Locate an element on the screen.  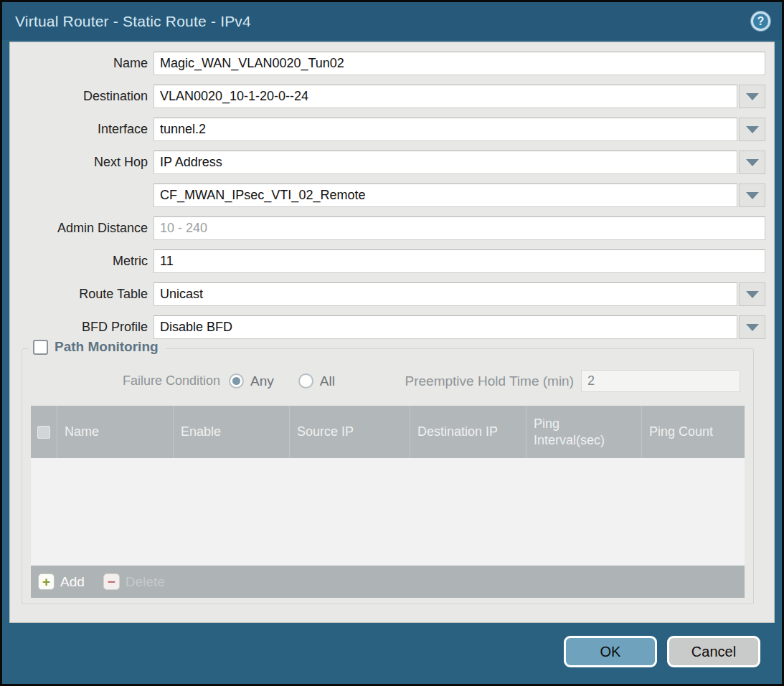
table-footer-bar: + Add − Delete is located at coordinates (387, 582).